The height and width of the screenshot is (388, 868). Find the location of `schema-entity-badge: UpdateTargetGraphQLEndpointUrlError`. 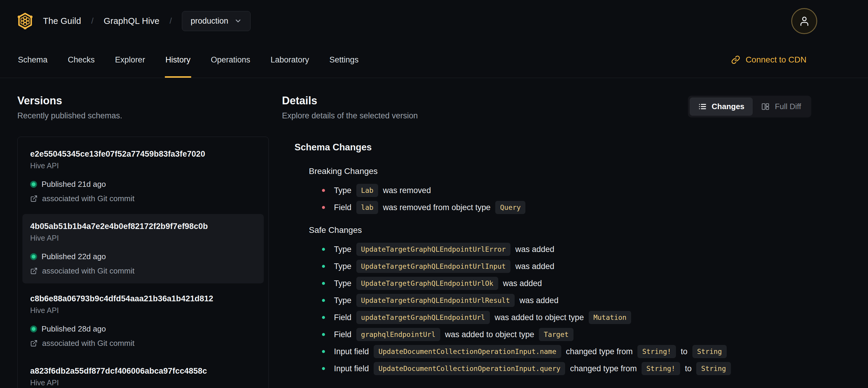

schema-entity-badge: UpdateTargetGraphQLEndpointUrlError is located at coordinates (434, 249).